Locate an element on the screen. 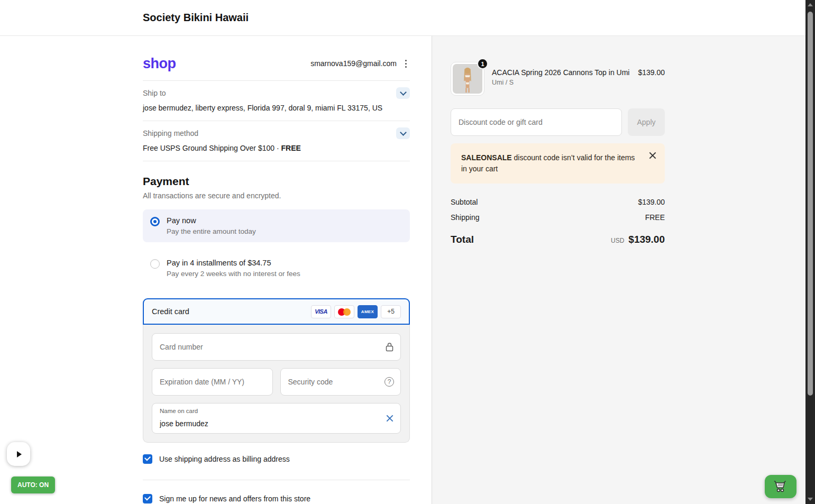 This screenshot has width=815, height=504. cart-item: 1 ACACIA Spring 2026 Cannons Top in Umi … is located at coordinates (557, 79).